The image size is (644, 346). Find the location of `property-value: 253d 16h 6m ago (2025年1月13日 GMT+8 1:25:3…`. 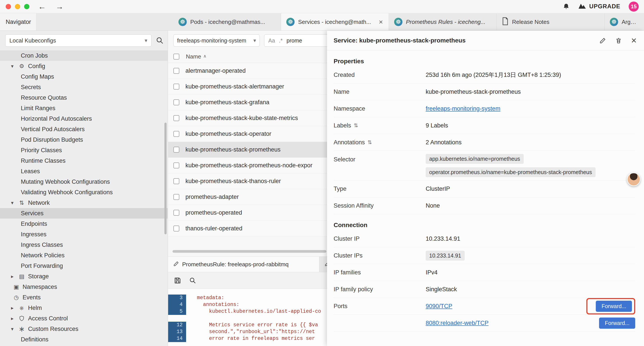

property-value: 253d 16h 6m ago (2025年1月13日 GMT+8 1:25:3… is located at coordinates (494, 75).